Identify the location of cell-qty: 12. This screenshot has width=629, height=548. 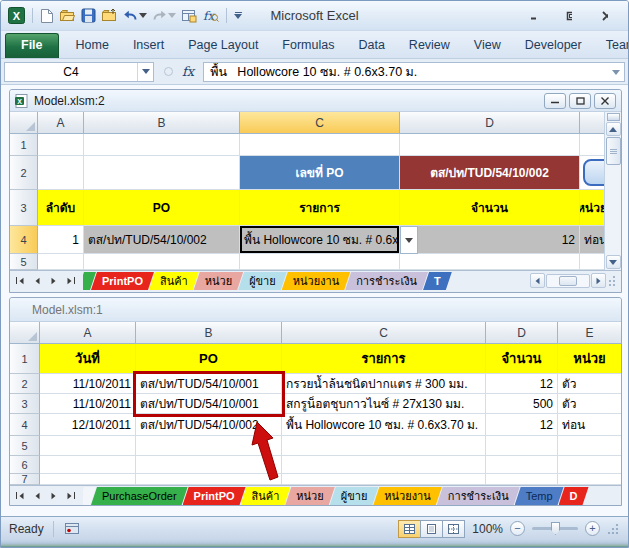
(490, 240).